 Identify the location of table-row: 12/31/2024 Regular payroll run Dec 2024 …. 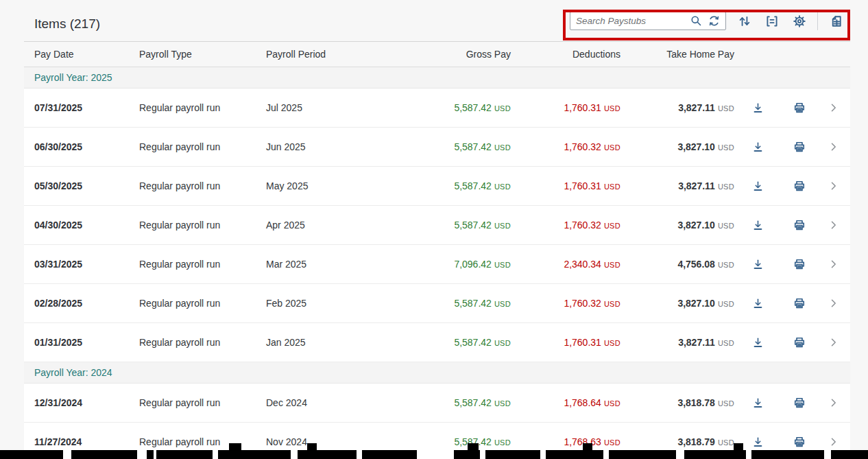
(437, 403).